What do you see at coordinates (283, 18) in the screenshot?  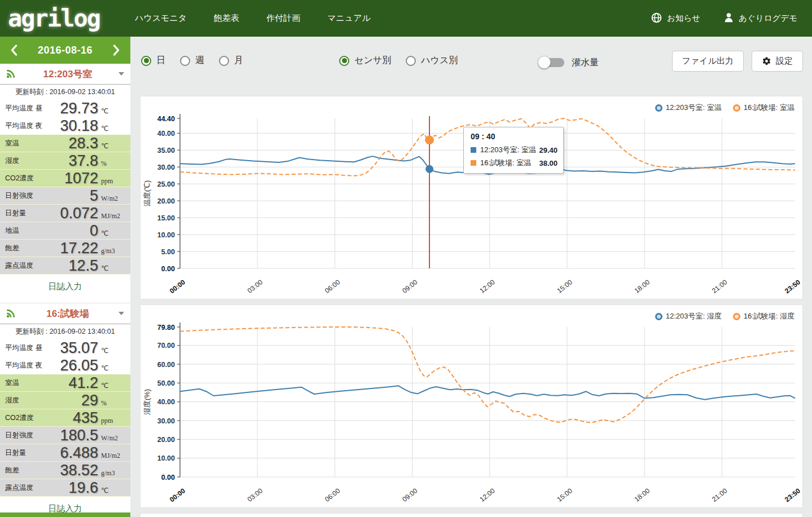 I see `nav-item-2: 作付計画` at bounding box center [283, 18].